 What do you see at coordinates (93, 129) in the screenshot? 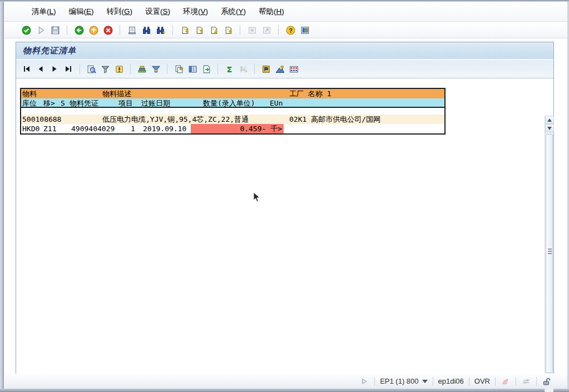
I see `cell-mat-doc: 4909404029` at bounding box center [93, 129].